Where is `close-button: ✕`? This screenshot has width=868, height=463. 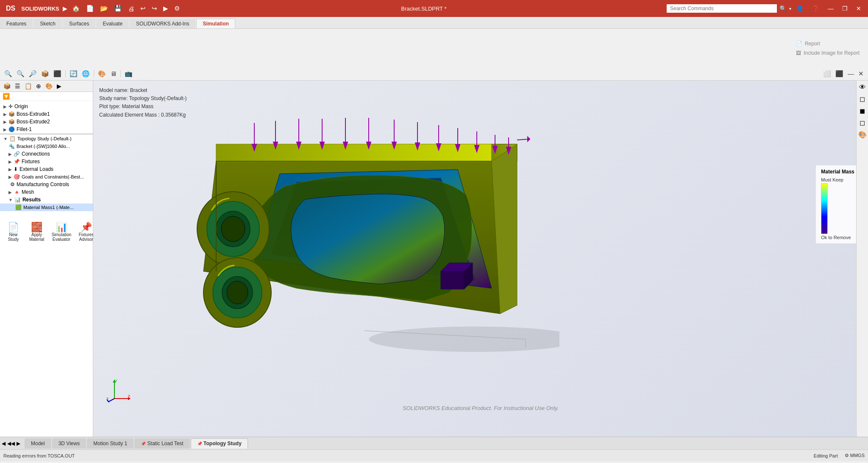
close-button: ✕ is located at coordinates (859, 8).